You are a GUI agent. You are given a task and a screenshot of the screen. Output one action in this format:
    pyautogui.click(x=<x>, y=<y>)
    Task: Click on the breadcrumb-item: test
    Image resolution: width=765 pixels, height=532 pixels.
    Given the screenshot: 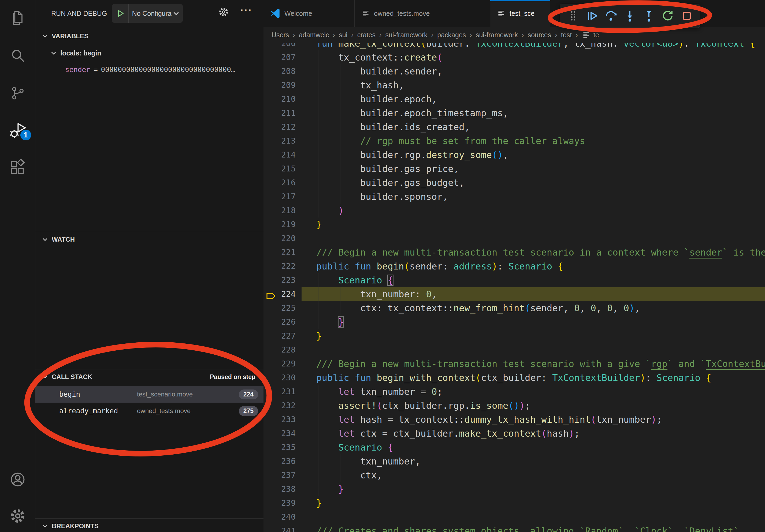 What is the action you would take?
    pyautogui.click(x=566, y=35)
    